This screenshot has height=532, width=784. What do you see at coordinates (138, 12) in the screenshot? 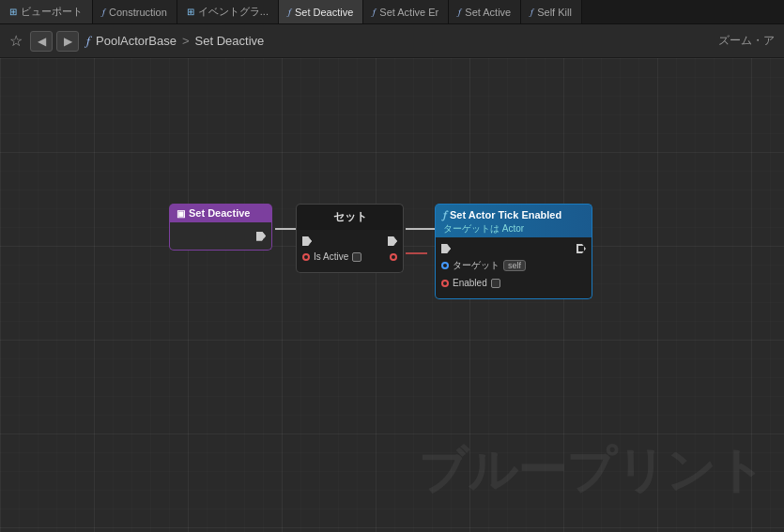
I see `tab-construction-label: Construction` at bounding box center [138, 12].